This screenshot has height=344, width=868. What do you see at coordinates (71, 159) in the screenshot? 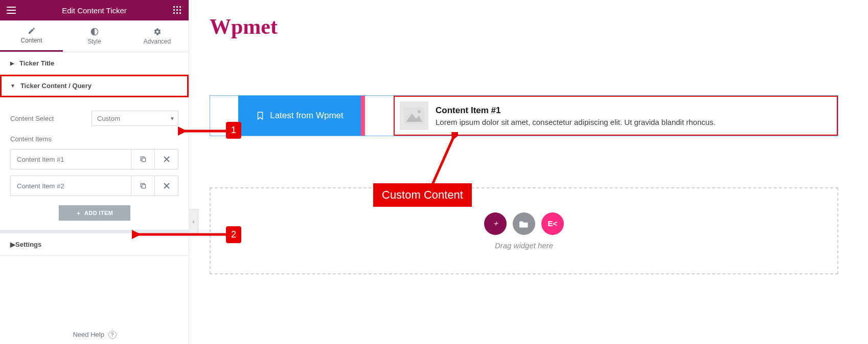
I see `item-label: Content Item #1` at bounding box center [71, 159].